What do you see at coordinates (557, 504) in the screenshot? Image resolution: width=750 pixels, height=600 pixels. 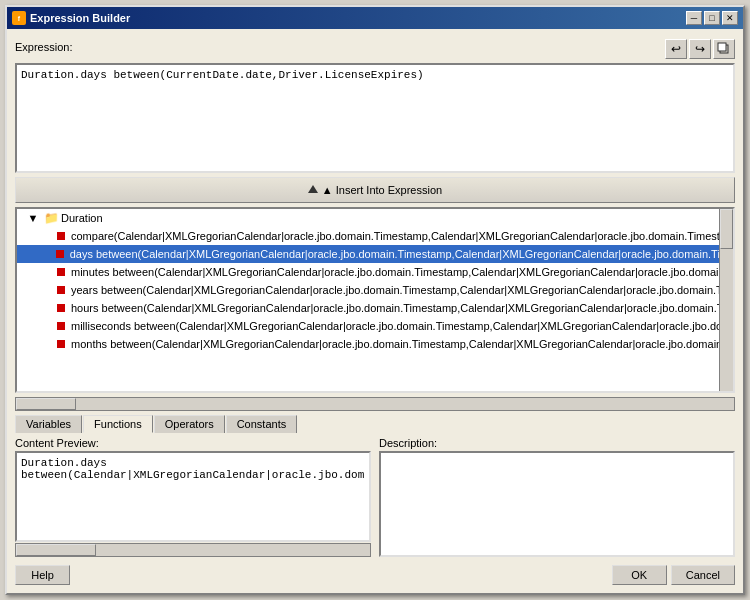 I see `description-textarea` at bounding box center [557, 504].